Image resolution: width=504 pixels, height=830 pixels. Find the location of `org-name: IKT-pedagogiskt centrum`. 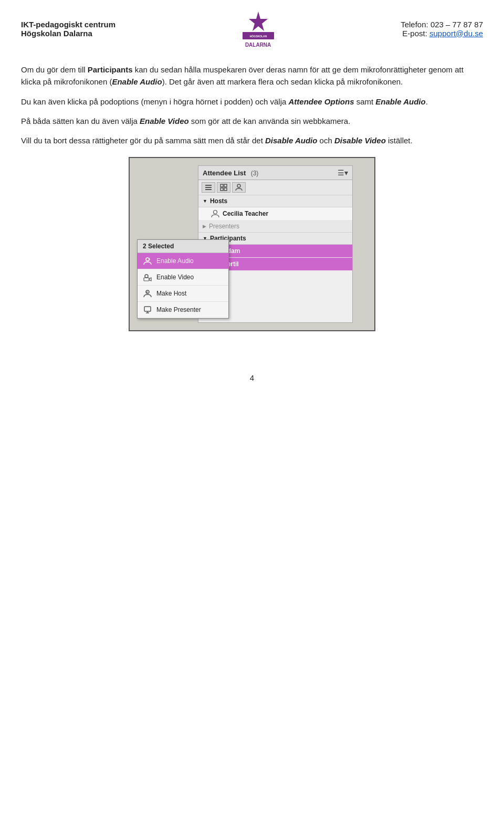

org-name: IKT-pedagogiskt centrum is located at coordinates (68, 24).